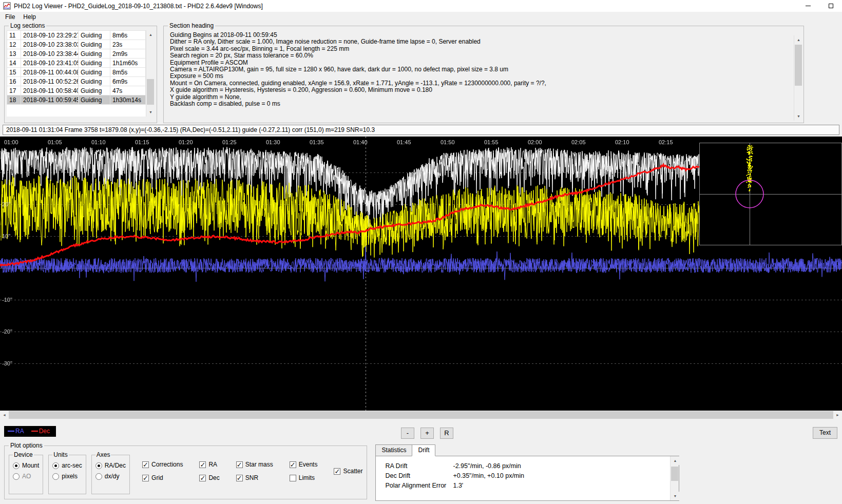  What do you see at coordinates (255, 478) in the screenshot?
I see `checkbox-snr: SNR` at bounding box center [255, 478].